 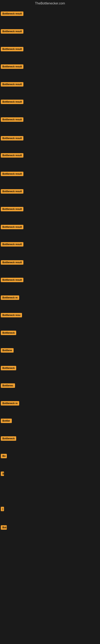 I want to click on bottleneck-badge-2: Bottleneck result, so click(x=12, y=32).